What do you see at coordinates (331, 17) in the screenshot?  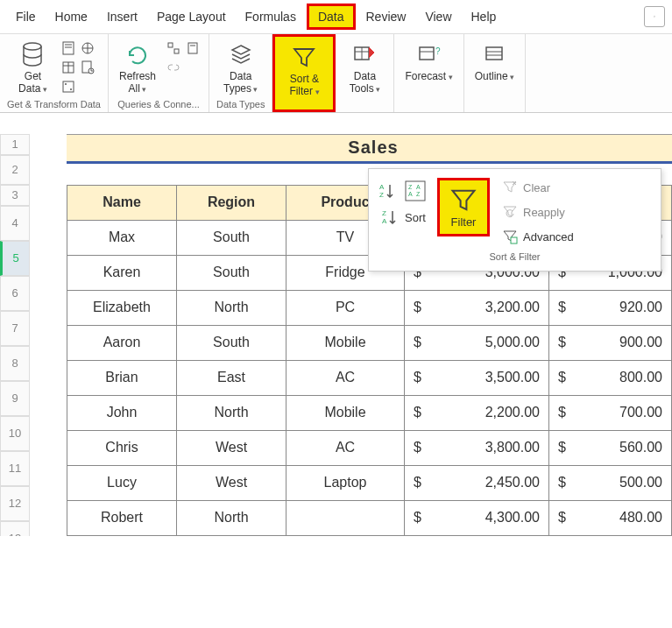 I see `tab-data: Data` at bounding box center [331, 17].